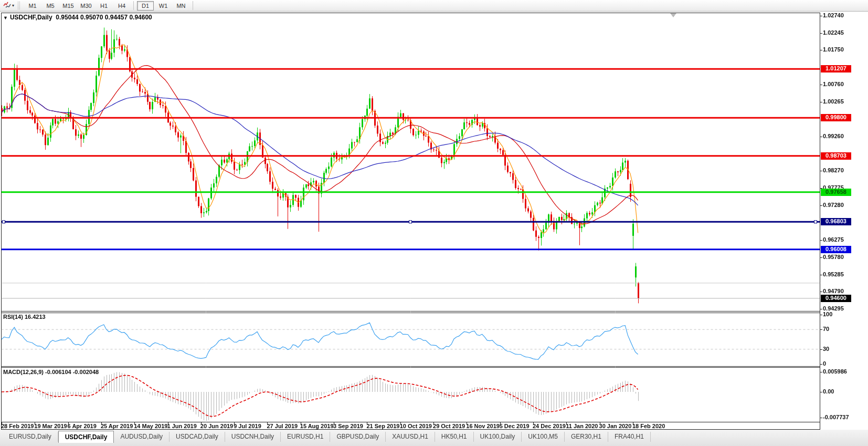  What do you see at coordinates (383, 426) in the screenshot?
I see `date-label: 21 Sep 2019` at bounding box center [383, 426].